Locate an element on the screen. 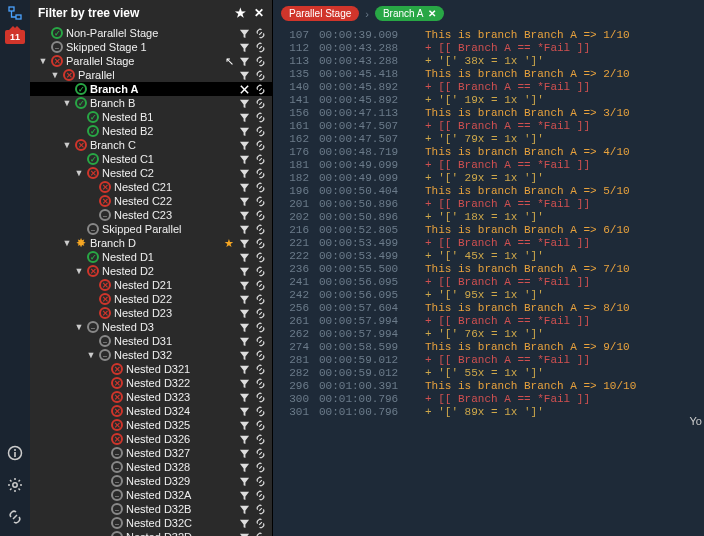 This screenshot has width=704, height=536. tree-row: ▶Nested D32B is located at coordinates (151, 509).